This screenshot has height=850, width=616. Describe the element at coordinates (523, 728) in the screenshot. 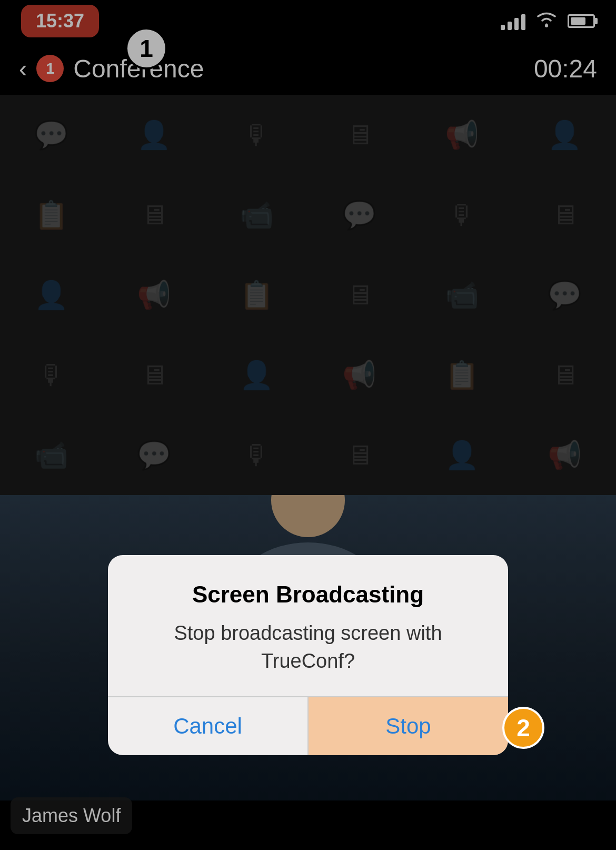

I see `step-badge-2: 2` at that location.